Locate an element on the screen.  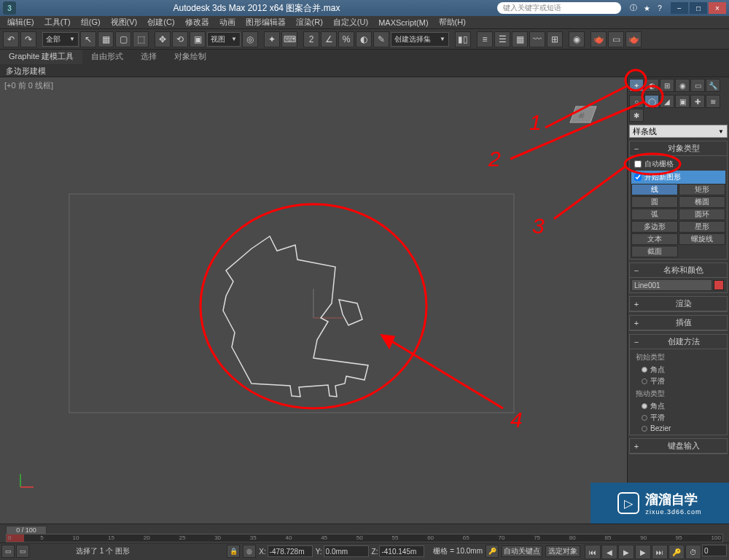
next-frame-button: ▶ is located at coordinates (643, 552).